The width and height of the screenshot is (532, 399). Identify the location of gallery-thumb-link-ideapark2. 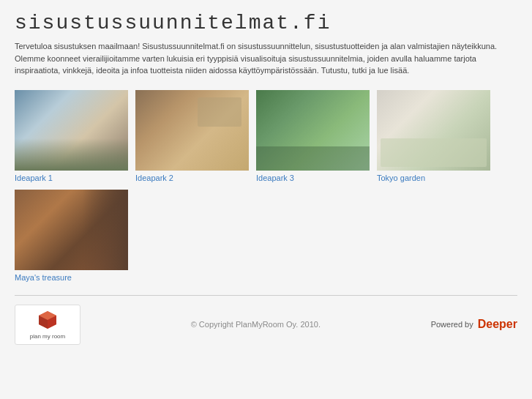
(192, 130).